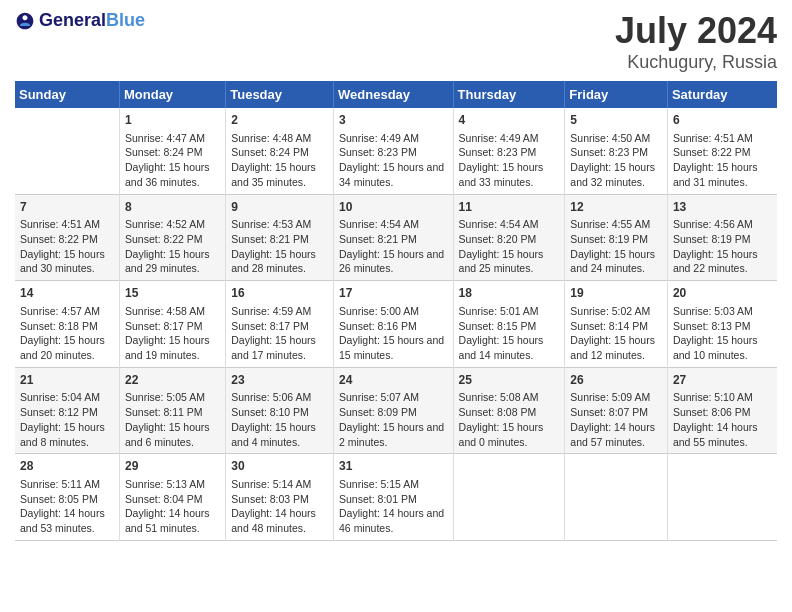 This screenshot has height=612, width=792. I want to click on col-sunday: Sunday, so click(67, 94).